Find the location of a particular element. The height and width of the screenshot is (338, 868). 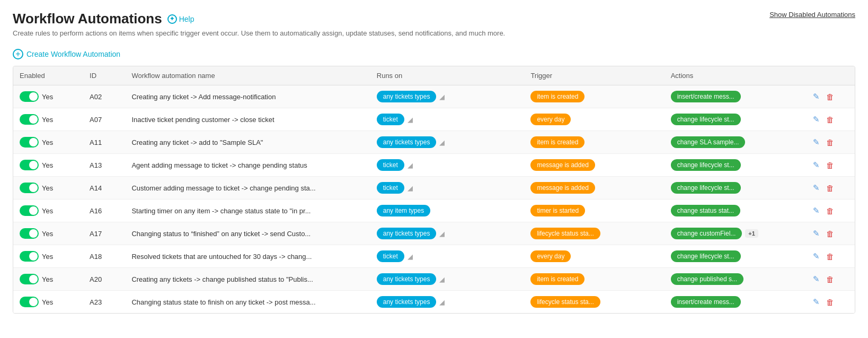

actions-cell: change published s... is located at coordinates (734, 279).